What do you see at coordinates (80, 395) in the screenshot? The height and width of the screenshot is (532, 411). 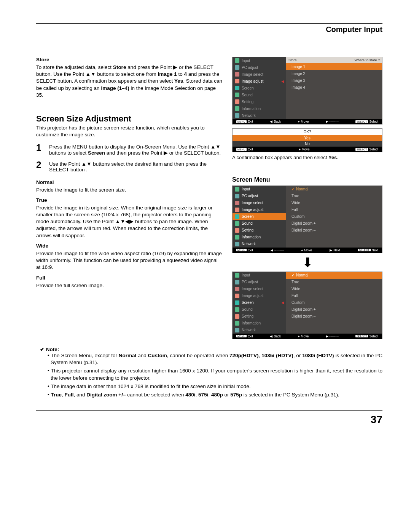 I see `txt: , and` at bounding box center [80, 395].